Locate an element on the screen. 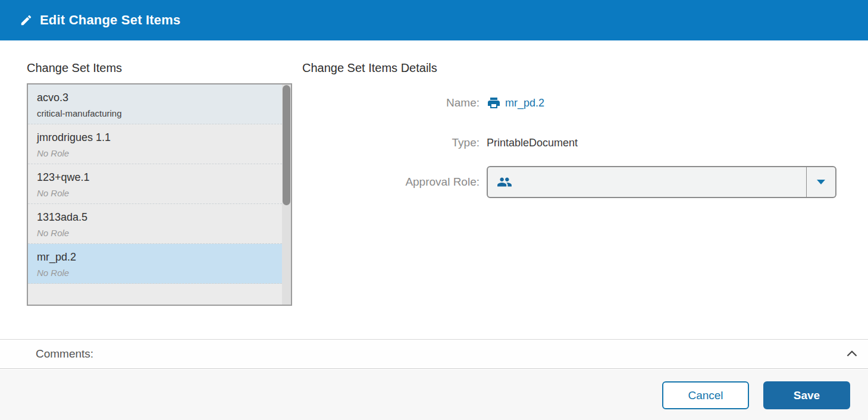 This screenshot has height=420, width=868. approval-role-dropdown-button is located at coordinates (821, 182).